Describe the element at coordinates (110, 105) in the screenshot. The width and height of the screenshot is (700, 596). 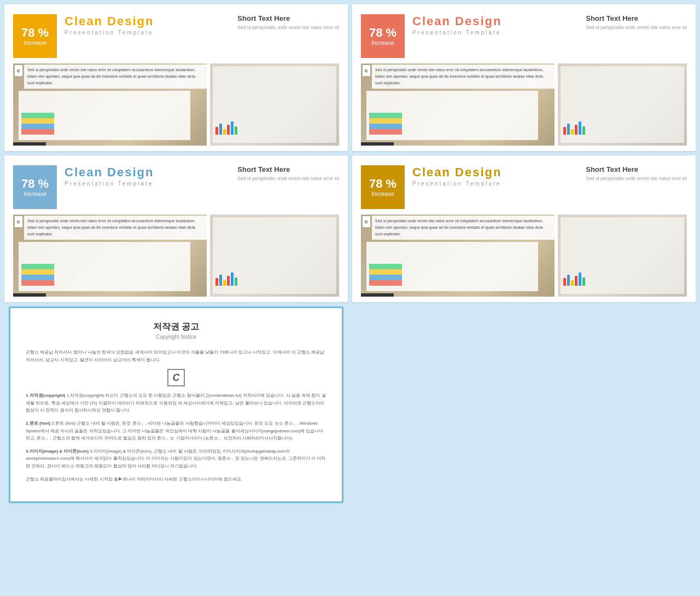
I see `slide-1-left-image: C Sed ut perspiciatis unde omnis iste na…` at that location.